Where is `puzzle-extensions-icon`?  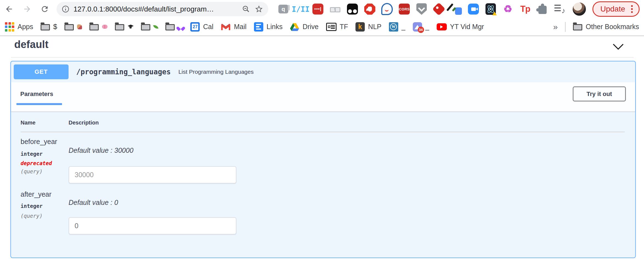 puzzle-extensions-icon is located at coordinates (543, 9).